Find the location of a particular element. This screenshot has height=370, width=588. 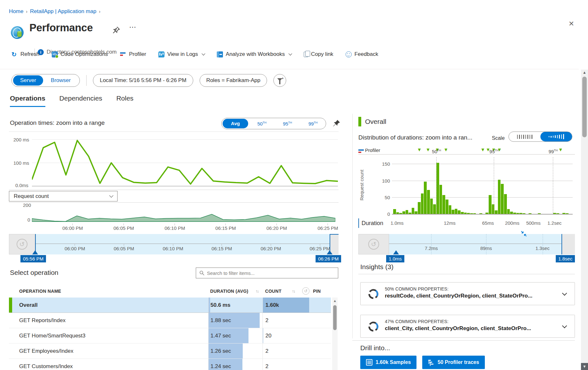

toolbar-feedback: Feedback is located at coordinates (362, 54).